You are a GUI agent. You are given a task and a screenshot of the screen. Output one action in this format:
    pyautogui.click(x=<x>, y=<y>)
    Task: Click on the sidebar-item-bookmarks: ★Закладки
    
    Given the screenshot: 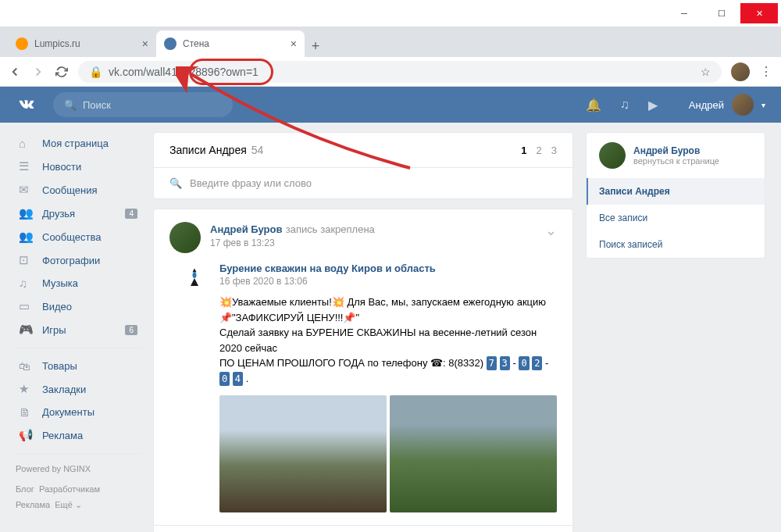 What is the action you would take?
    pyautogui.click(x=78, y=389)
    